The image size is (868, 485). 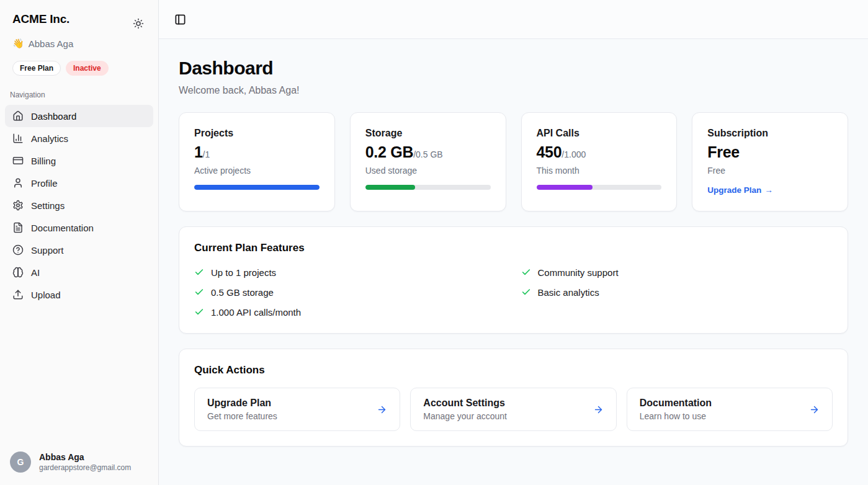 What do you see at coordinates (257, 162) in the screenshot?
I see `projects-card: Projects 1 /1 Active projects` at bounding box center [257, 162].